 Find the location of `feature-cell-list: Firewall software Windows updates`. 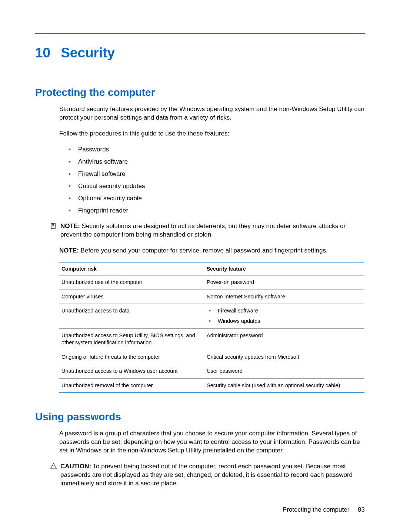

feature-cell-list: Firewall software Windows updates is located at coordinates (284, 316).